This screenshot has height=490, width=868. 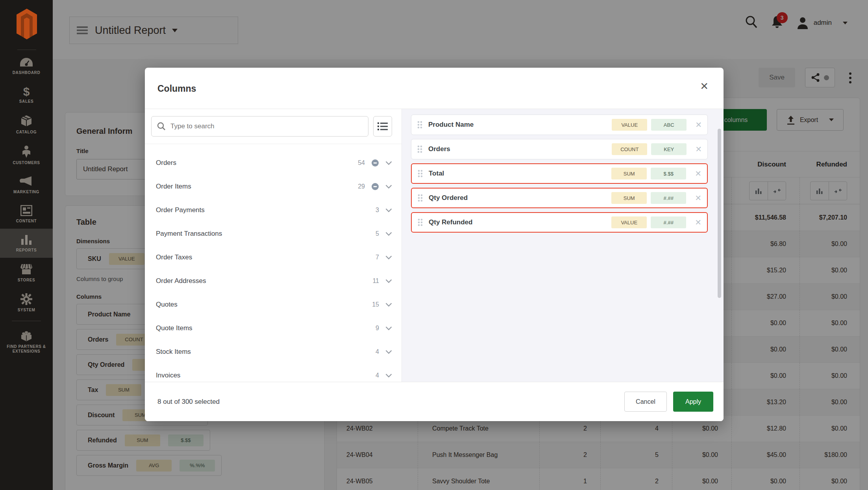 What do you see at coordinates (377, 234) in the screenshot?
I see `group-count: 5` at bounding box center [377, 234].